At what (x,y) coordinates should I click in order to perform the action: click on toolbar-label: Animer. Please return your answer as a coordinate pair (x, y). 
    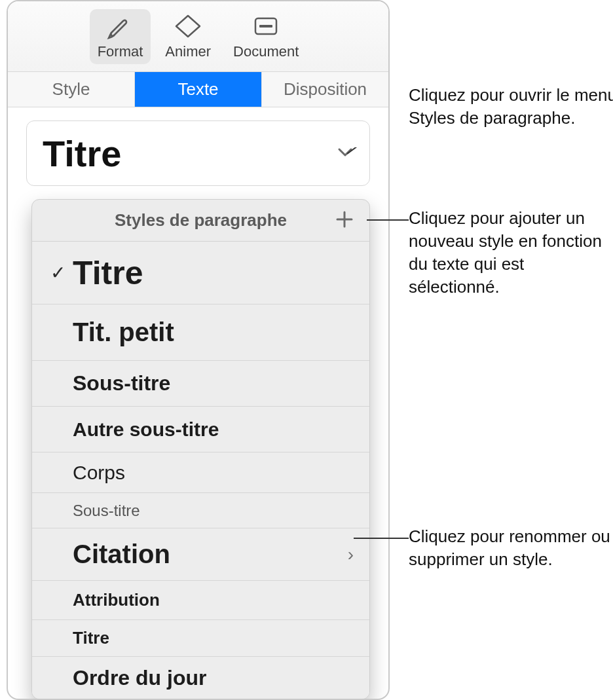
    Looking at the image, I should click on (188, 52).